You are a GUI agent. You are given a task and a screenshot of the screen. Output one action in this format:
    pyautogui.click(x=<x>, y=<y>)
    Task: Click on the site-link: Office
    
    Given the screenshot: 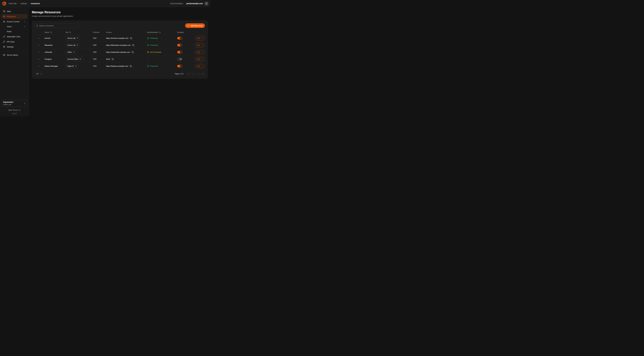 What is the action you would take?
    pyautogui.click(x=71, y=52)
    